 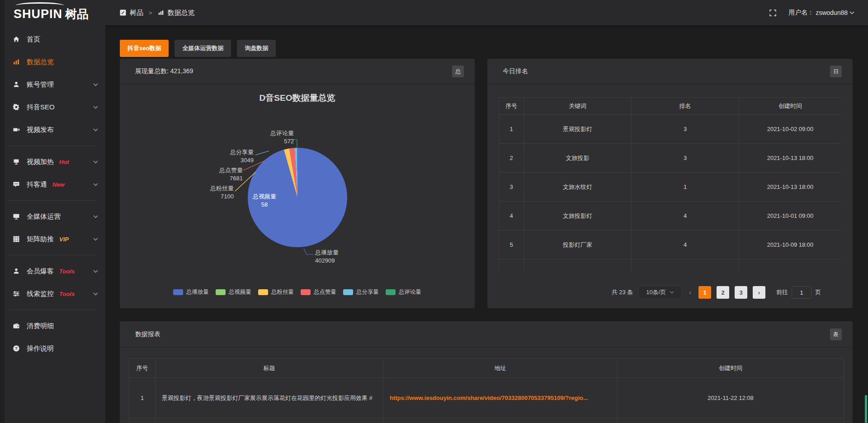 I want to click on legend-label: 总粉丝量, so click(x=283, y=292).